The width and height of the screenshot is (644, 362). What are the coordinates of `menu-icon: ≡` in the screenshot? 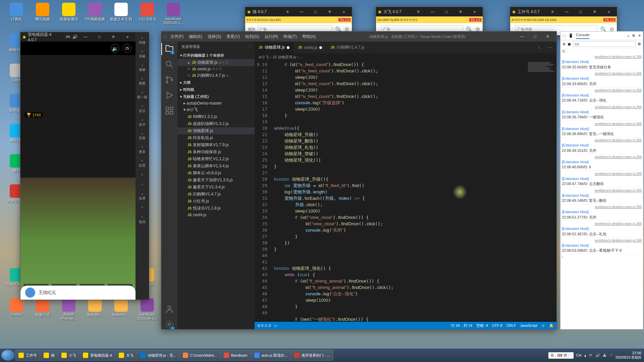 It's located at (552, 12).